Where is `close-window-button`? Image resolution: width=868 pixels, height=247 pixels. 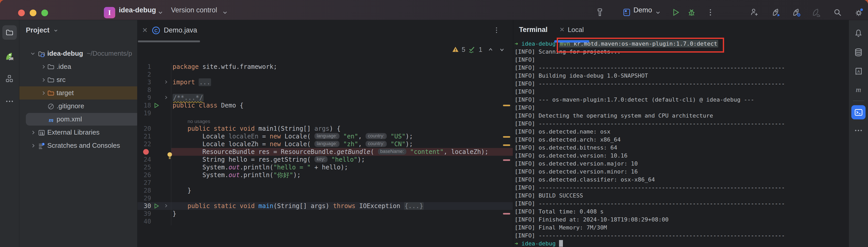 close-window-button is located at coordinates (22, 13).